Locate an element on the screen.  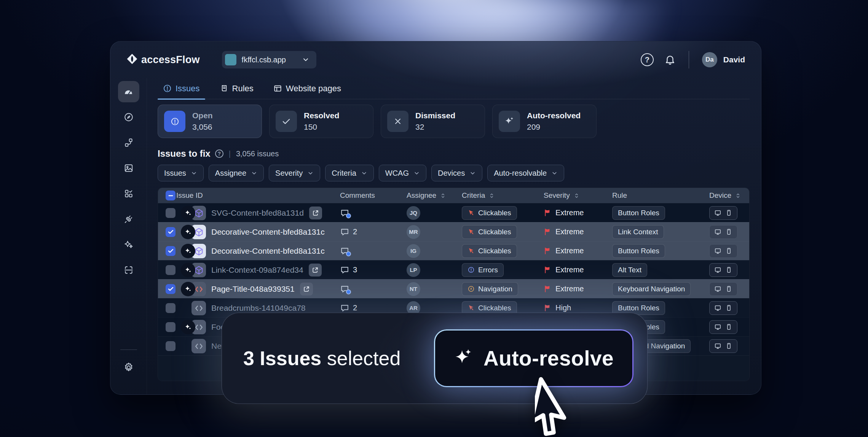
sidebar-item-compass is located at coordinates (129, 117).